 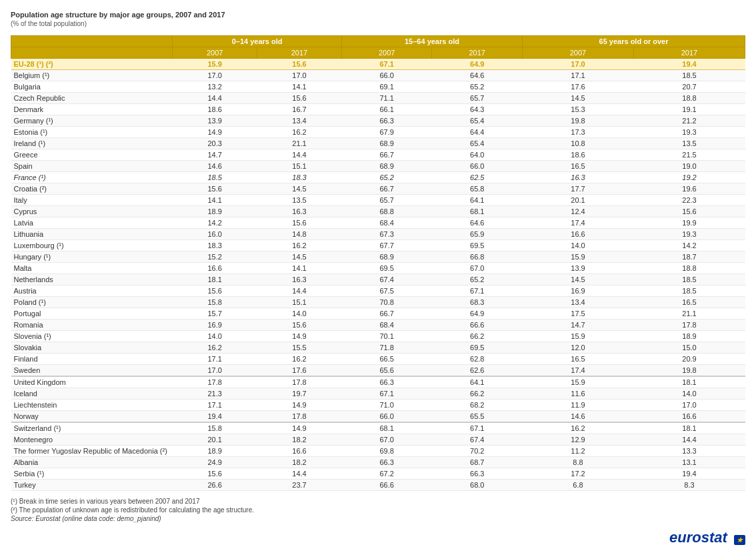 I want to click on value-cell: 13.3, so click(x=689, y=451).